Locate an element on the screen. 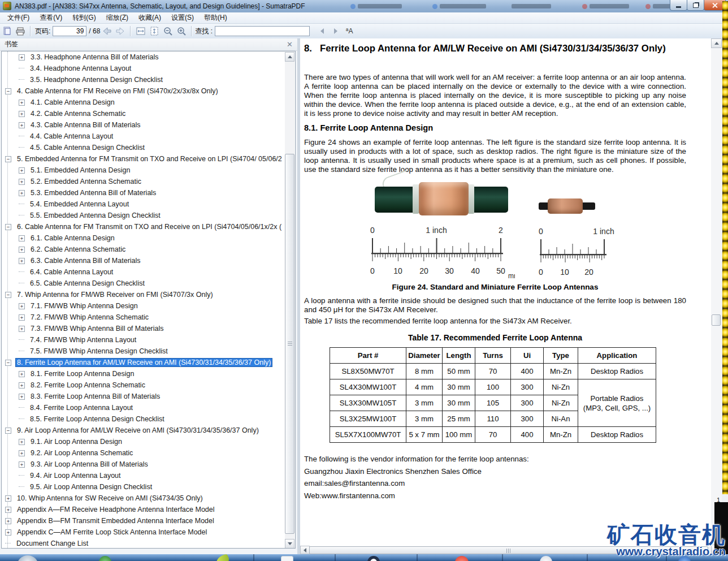 The width and height of the screenshot is (728, 561). fit-width-button is located at coordinates (141, 31).